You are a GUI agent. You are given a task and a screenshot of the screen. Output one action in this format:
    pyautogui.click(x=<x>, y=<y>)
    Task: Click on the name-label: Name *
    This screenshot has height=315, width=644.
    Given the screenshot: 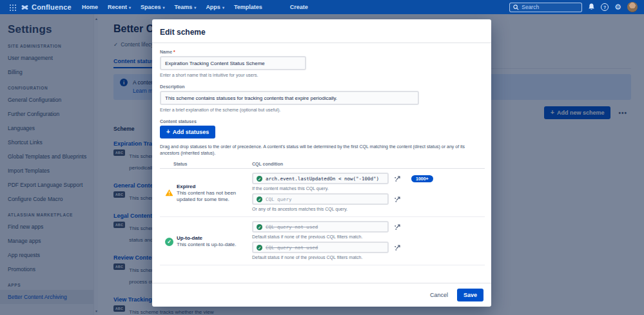 What is the action you would take?
    pyautogui.click(x=322, y=52)
    